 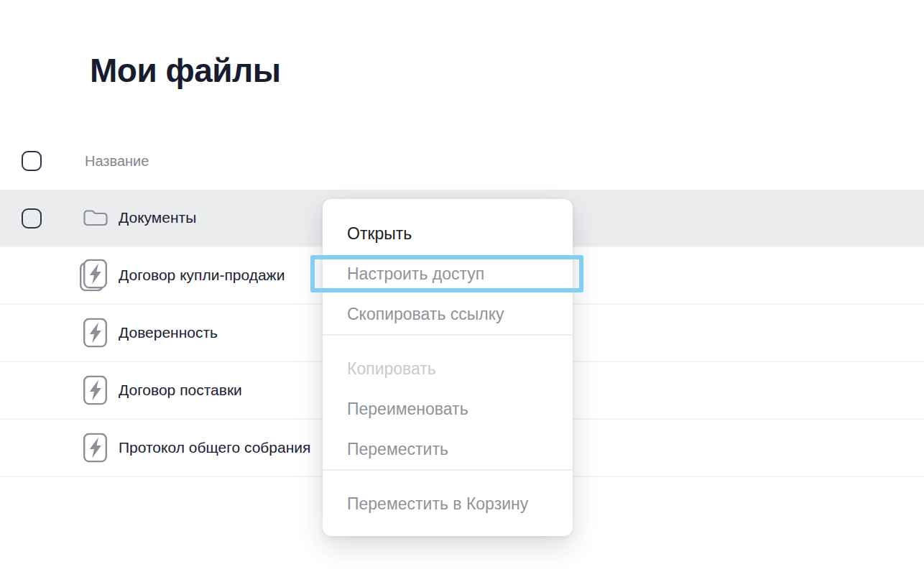 What do you see at coordinates (32, 161) in the screenshot?
I see `select-all-checkbox` at bounding box center [32, 161].